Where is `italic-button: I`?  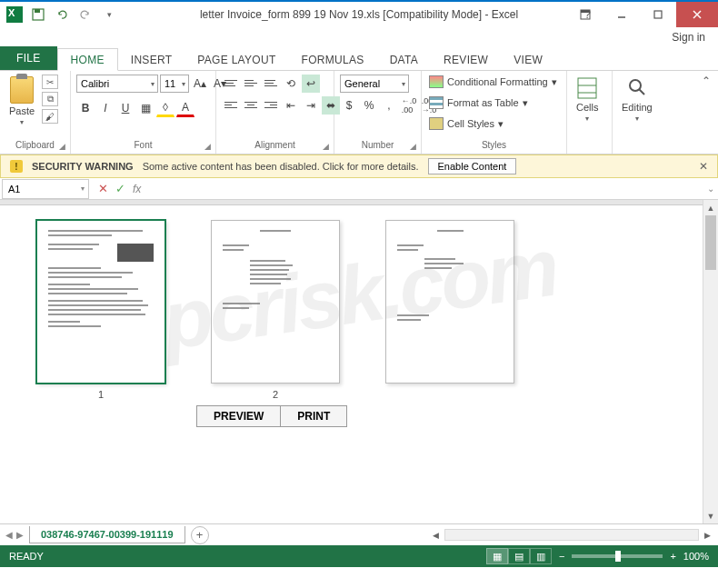 italic-button: I is located at coordinates (105, 108).